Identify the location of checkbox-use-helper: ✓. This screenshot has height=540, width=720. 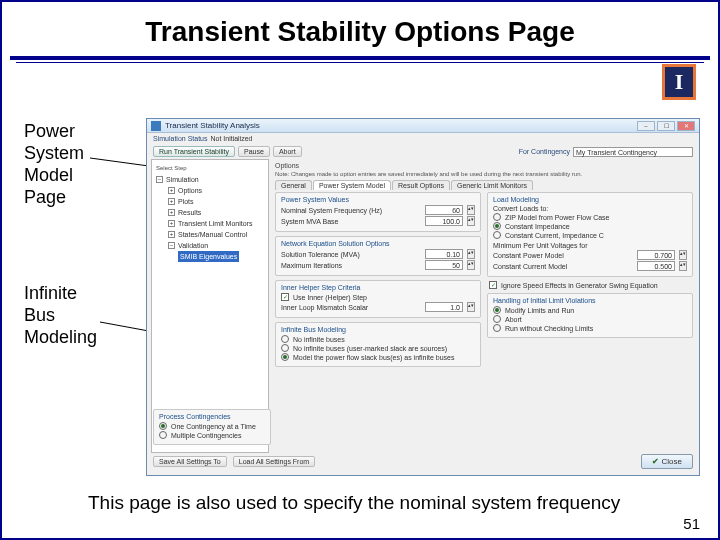
(285, 297).